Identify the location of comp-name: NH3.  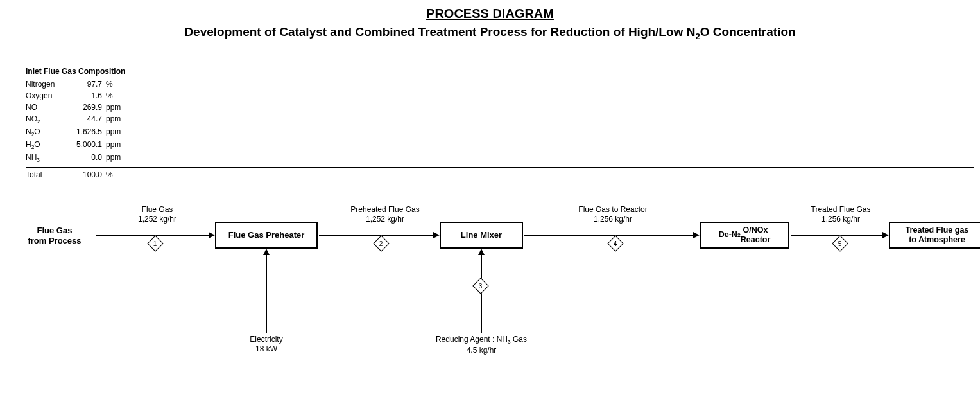
(48, 158).